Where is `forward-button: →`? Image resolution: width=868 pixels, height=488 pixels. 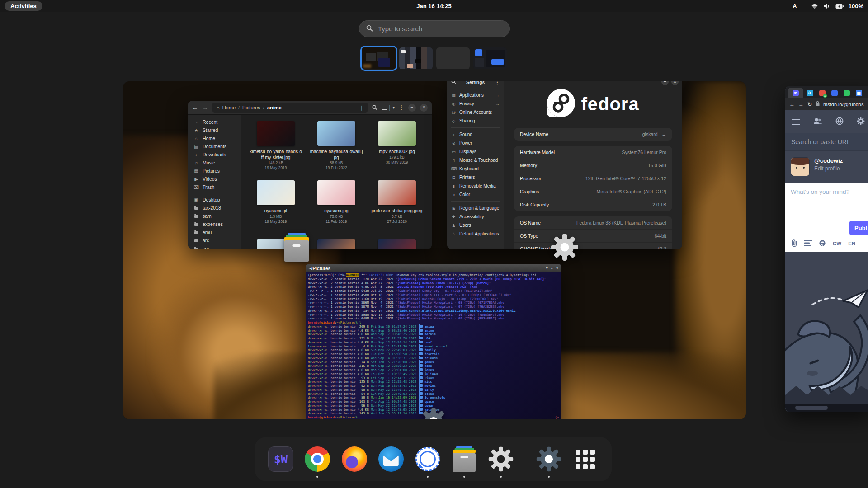 forward-button: → is located at coordinates (205, 108).